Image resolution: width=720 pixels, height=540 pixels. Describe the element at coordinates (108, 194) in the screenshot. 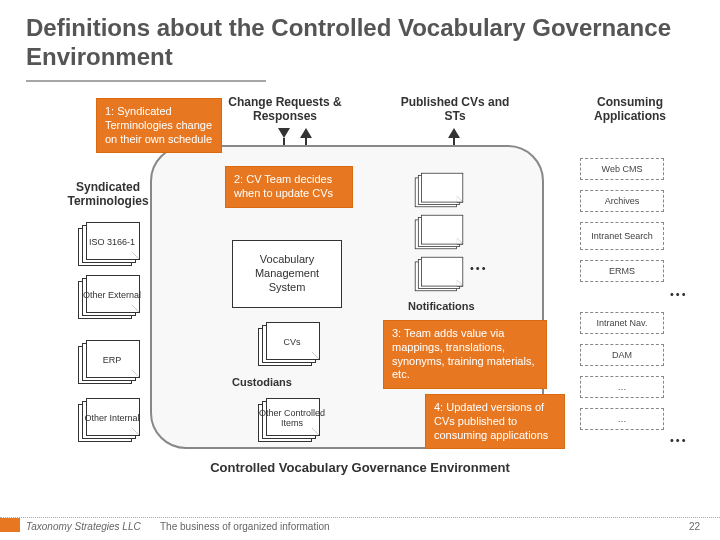

I see `header-syndicated: Syndicated Terminologies` at that location.